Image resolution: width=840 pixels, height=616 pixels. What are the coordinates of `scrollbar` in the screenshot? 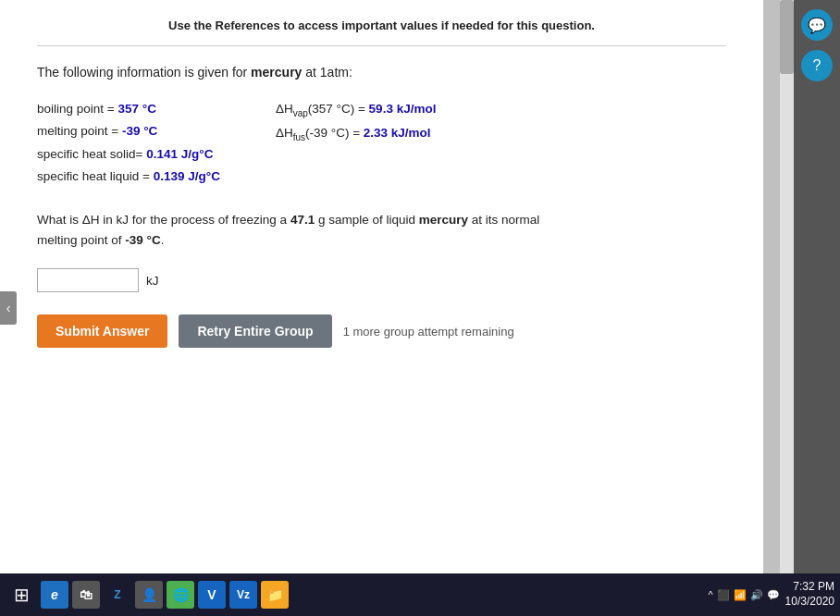 It's located at (786, 287).